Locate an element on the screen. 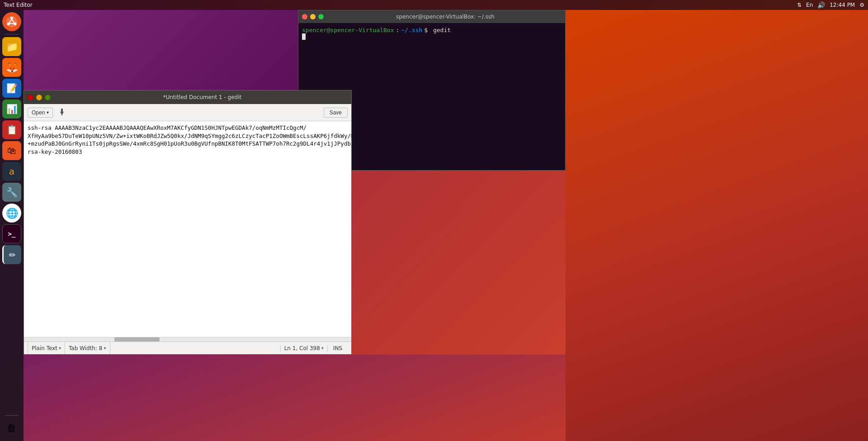  trash-icon: 🗑 is located at coordinates (12, 428).